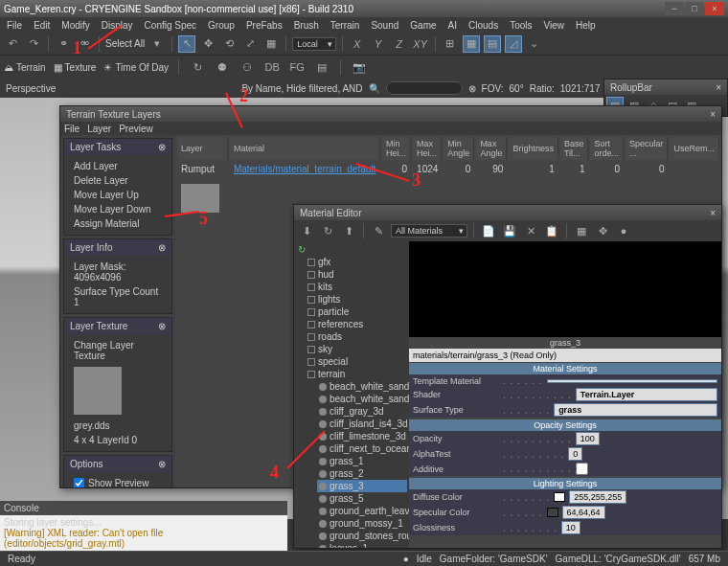 The image size is (728, 566). What do you see at coordinates (136, 128) in the screenshot?
I see `ttl-menu-preview: Preview` at bounding box center [136, 128].